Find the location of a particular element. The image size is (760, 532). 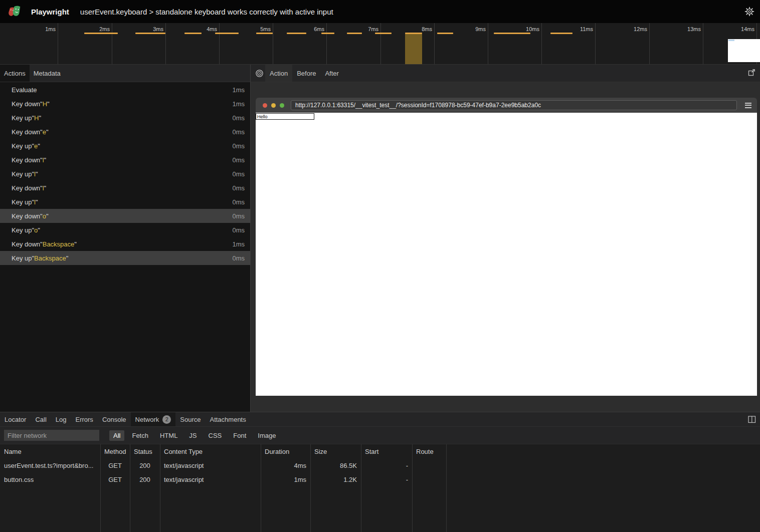

table-cell: 1ms is located at coordinates (286, 479).